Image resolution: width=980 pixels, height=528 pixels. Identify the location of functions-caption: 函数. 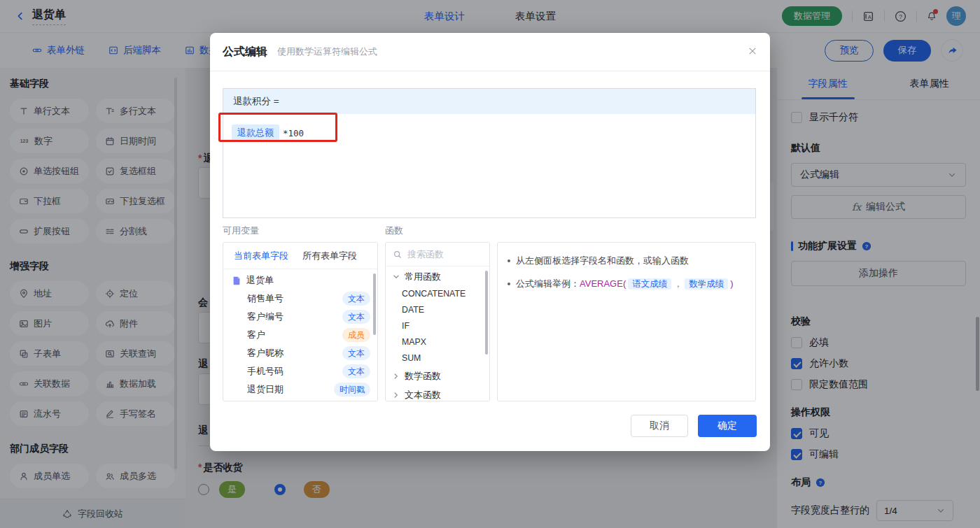
(394, 231).